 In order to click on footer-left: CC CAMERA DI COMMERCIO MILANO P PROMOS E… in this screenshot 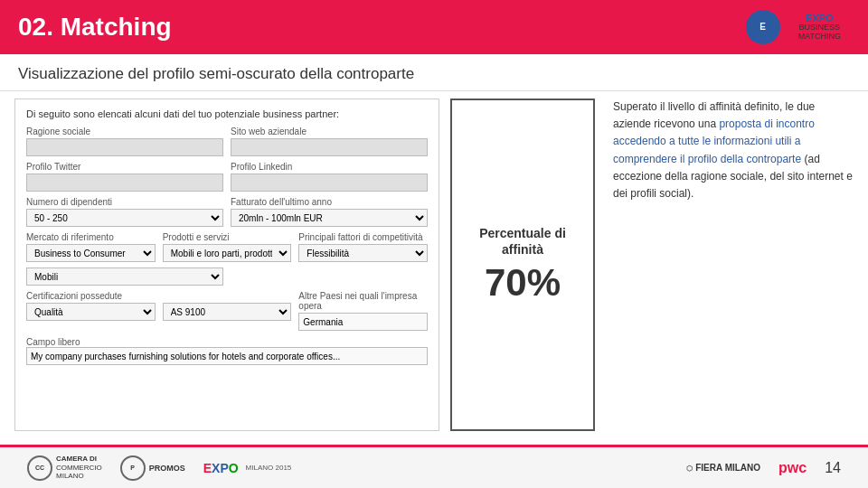, I will do `click(159, 468)`.